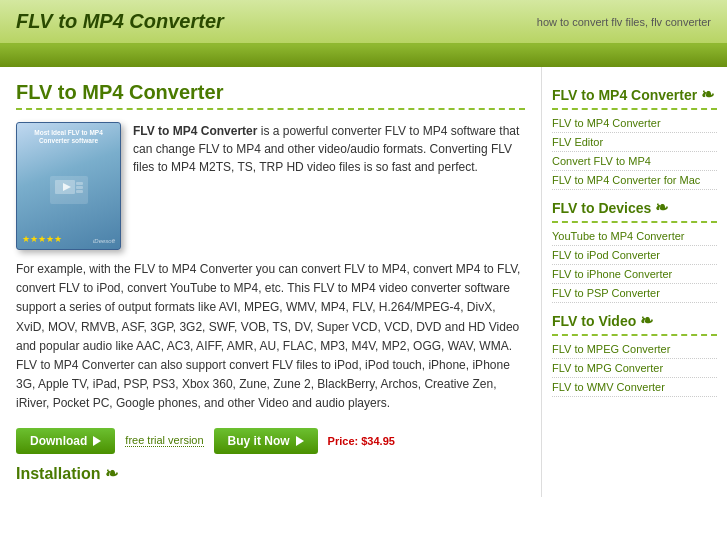 The image size is (727, 545). I want to click on download-arrow-icon, so click(97, 441).